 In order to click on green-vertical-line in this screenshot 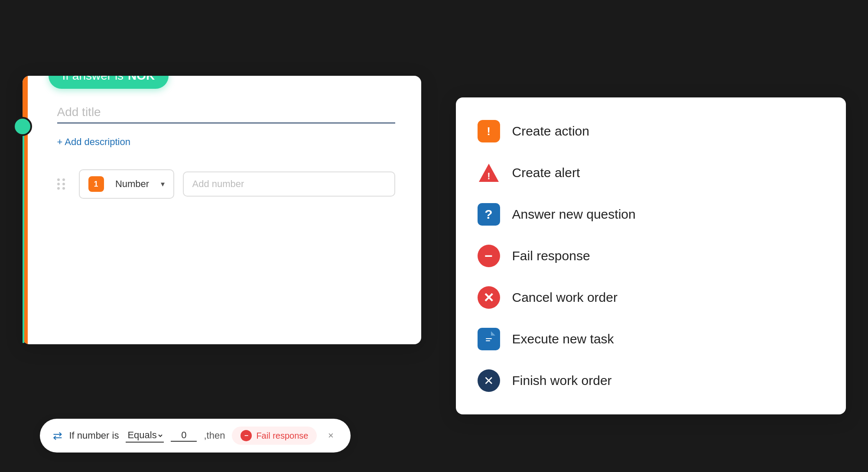, I will do `click(23, 235)`.